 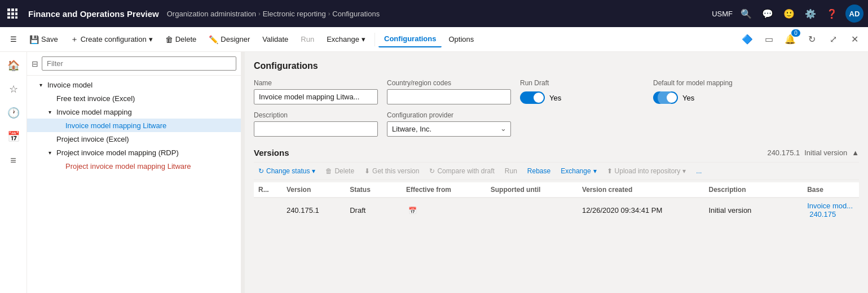 What do you see at coordinates (74, 40) in the screenshot?
I see `create-icon: ＋` at bounding box center [74, 40].